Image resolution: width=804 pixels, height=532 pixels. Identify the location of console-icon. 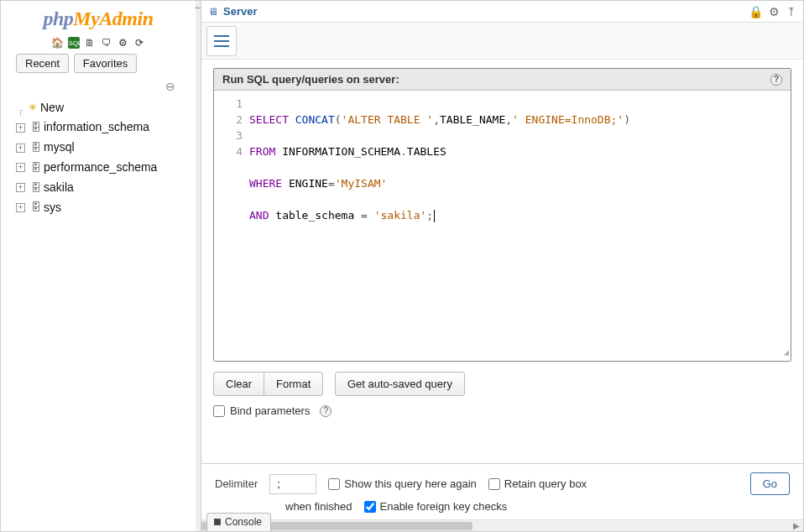
(217, 522).